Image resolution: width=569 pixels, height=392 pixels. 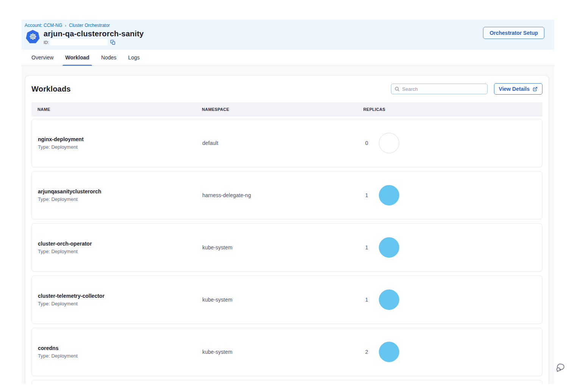 What do you see at coordinates (120, 296) in the screenshot?
I see `workload-name: cluster-telemetry-collector` at bounding box center [120, 296].